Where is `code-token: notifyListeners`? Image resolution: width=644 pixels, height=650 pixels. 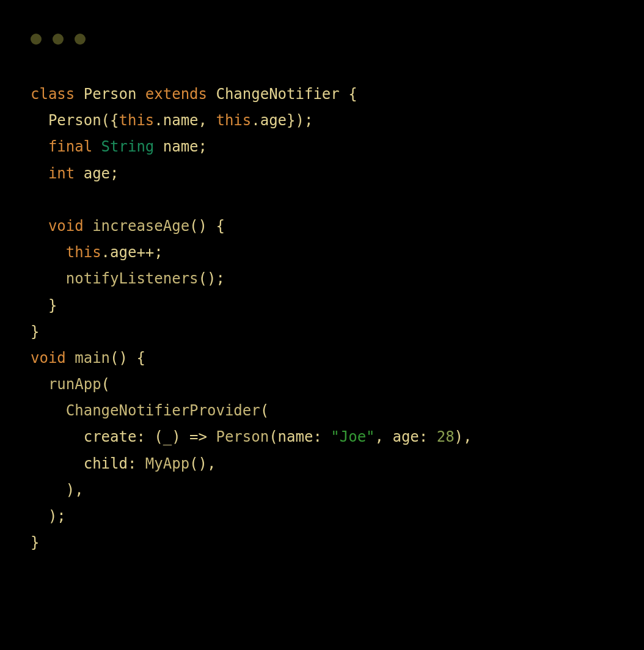 code-token: notifyListeners is located at coordinates (132, 279).